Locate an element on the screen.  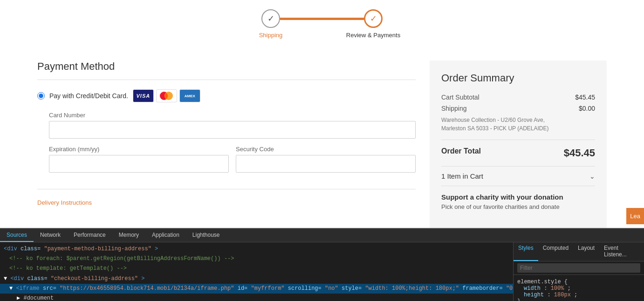
card-details-row: Expiration (mm/yy) Security Code is located at coordinates (232, 163).